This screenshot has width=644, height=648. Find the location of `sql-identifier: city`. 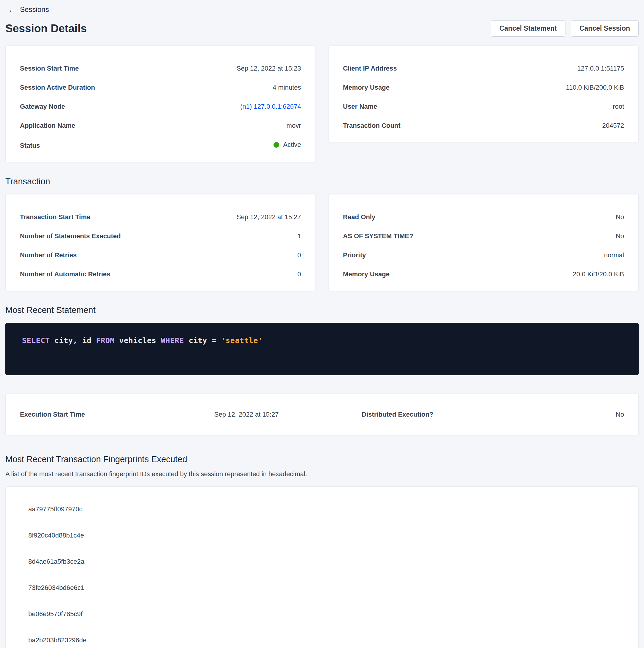

sql-identifier: city is located at coordinates (200, 340).